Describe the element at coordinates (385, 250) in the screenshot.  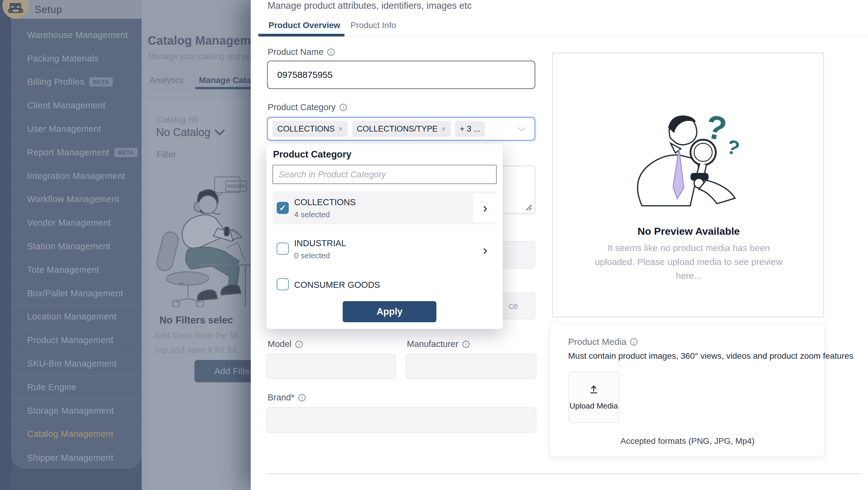
I see `category-option-industrial: INDUSTRIAL 0 selected ›` at that location.